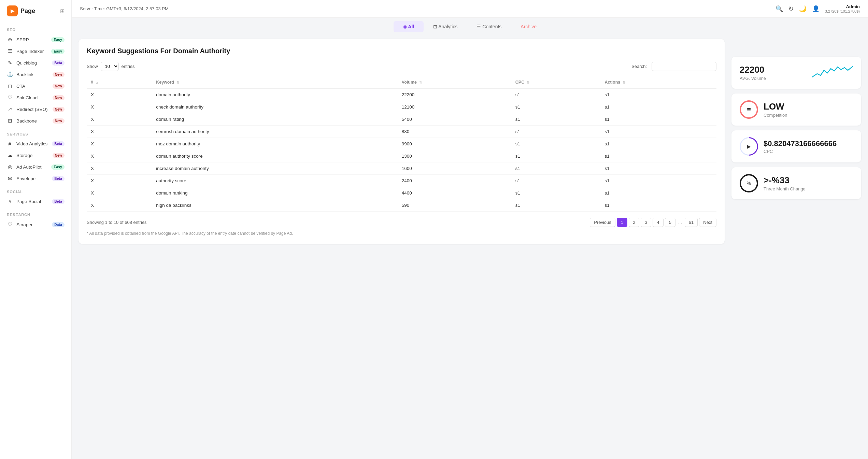  I want to click on cell-volume: 590, so click(455, 205).